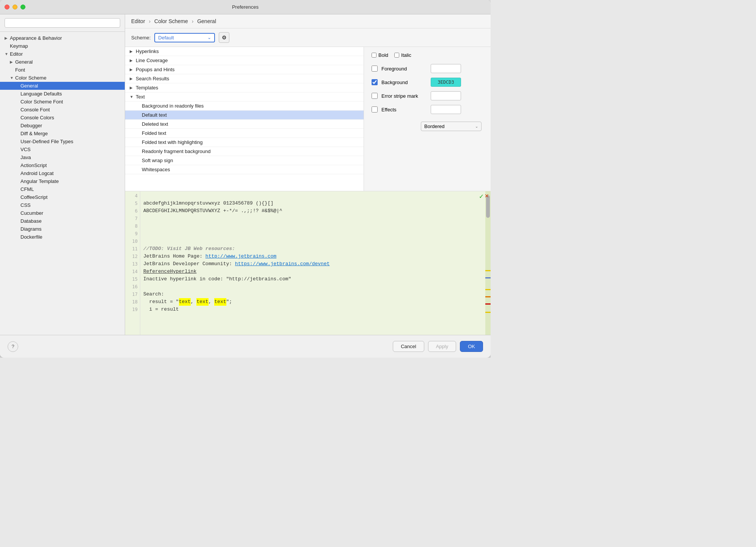 This screenshot has height=547, width=756. What do you see at coordinates (71, 110) in the screenshot?
I see `sidebar-item-label: Console Font` at bounding box center [71, 110].